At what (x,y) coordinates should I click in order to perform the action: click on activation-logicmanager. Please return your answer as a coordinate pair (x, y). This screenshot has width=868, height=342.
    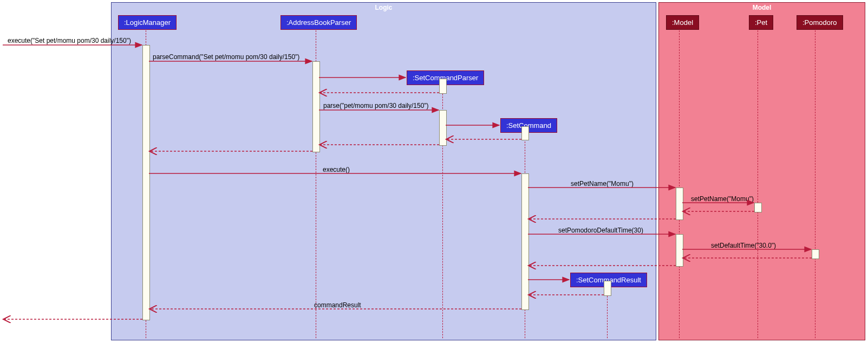
    Looking at the image, I should click on (146, 183).